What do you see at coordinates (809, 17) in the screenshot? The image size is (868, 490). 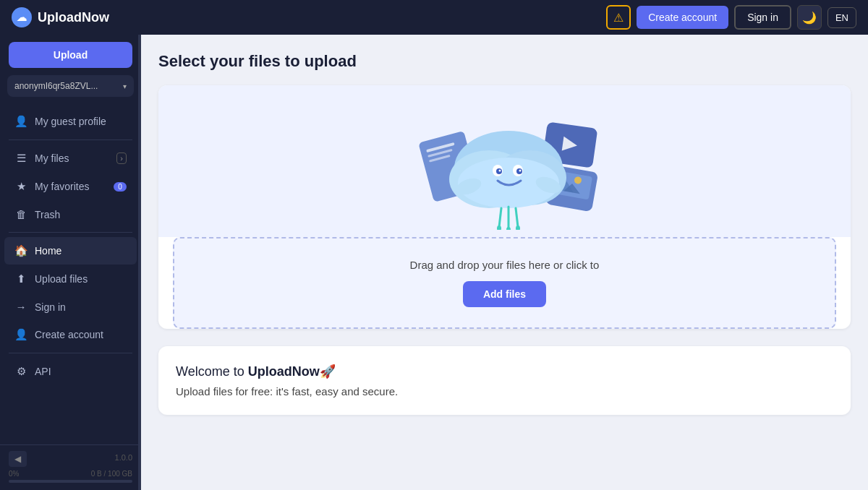 I see `moon-icon: 🌙` at bounding box center [809, 17].